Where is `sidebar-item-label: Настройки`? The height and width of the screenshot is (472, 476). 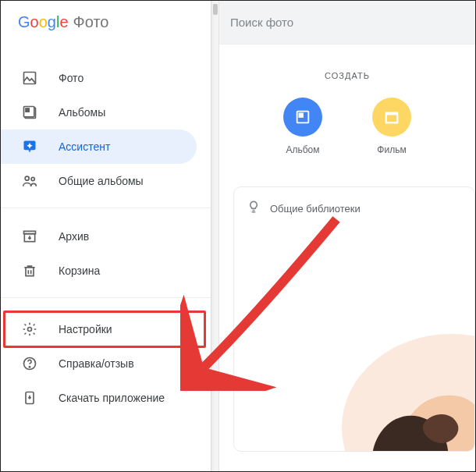 sidebar-item-label: Настройки is located at coordinates (86, 329).